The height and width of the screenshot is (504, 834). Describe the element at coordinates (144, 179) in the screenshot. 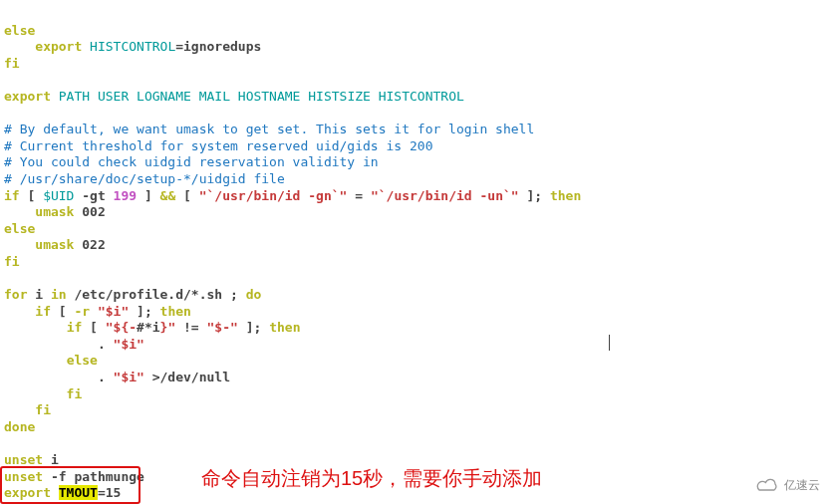

I see `comment: # /usr/share/doc/setup-*/uidgid file` at that location.